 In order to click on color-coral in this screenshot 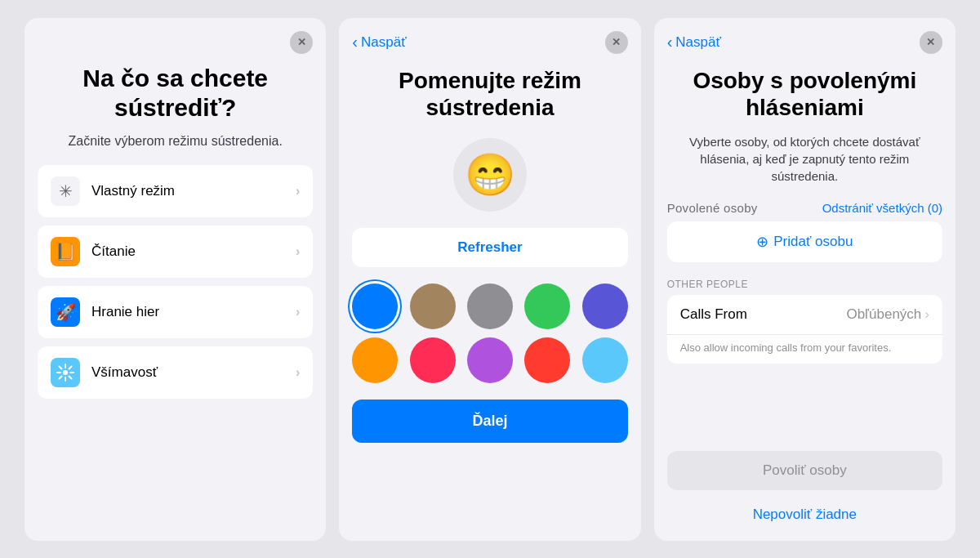, I will do `click(547, 360)`.